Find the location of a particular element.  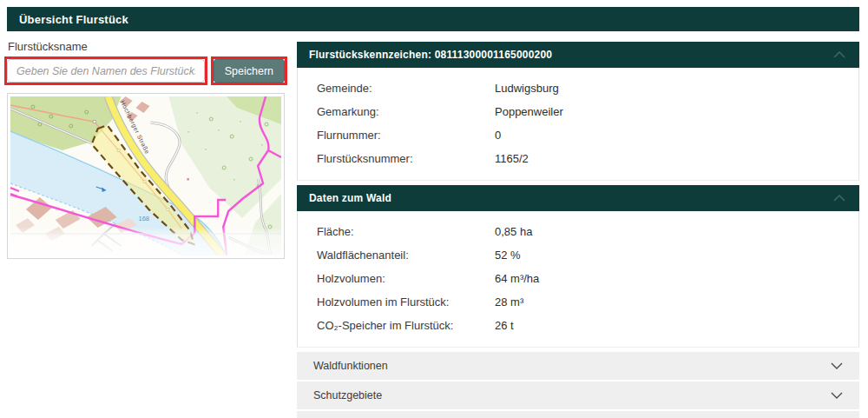

row-label: Waldflächenanteil: is located at coordinates (406, 255).